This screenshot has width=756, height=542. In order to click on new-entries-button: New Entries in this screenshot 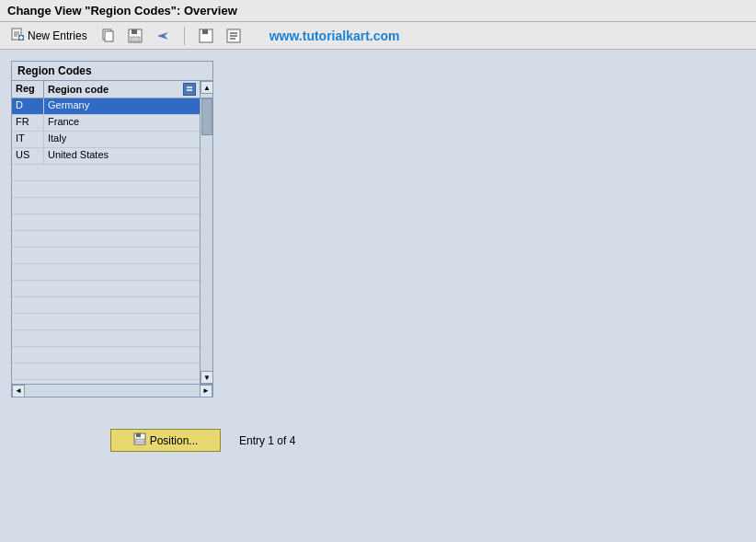, I will do `click(49, 35)`.